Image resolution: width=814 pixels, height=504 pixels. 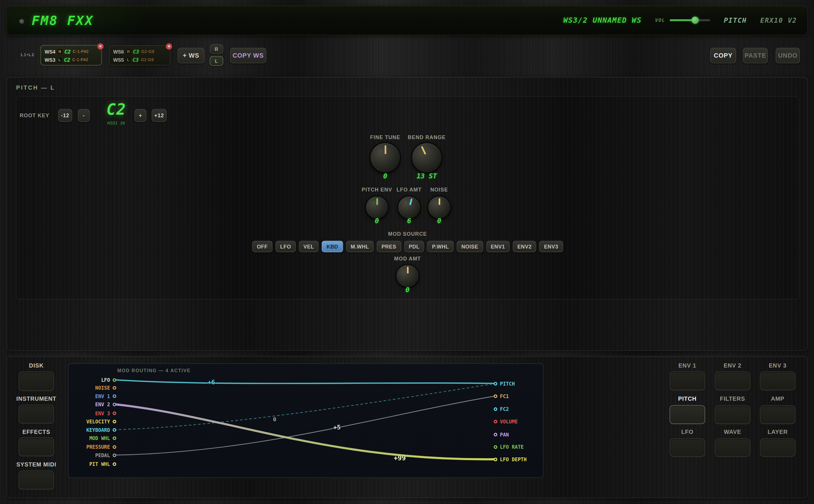 What do you see at coordinates (723, 55) in the screenshot?
I see `copy-button: COPY` at bounding box center [723, 55].